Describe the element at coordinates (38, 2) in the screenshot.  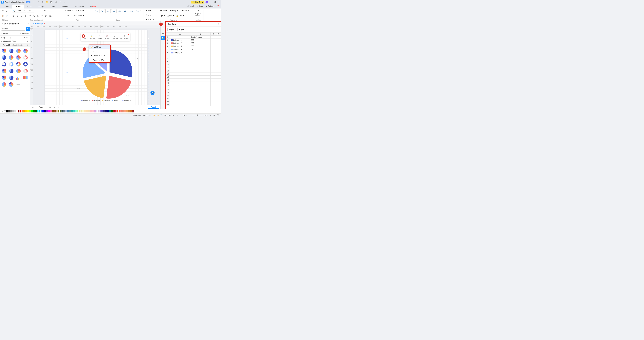
I see `redo-icon: ↷` at that location.